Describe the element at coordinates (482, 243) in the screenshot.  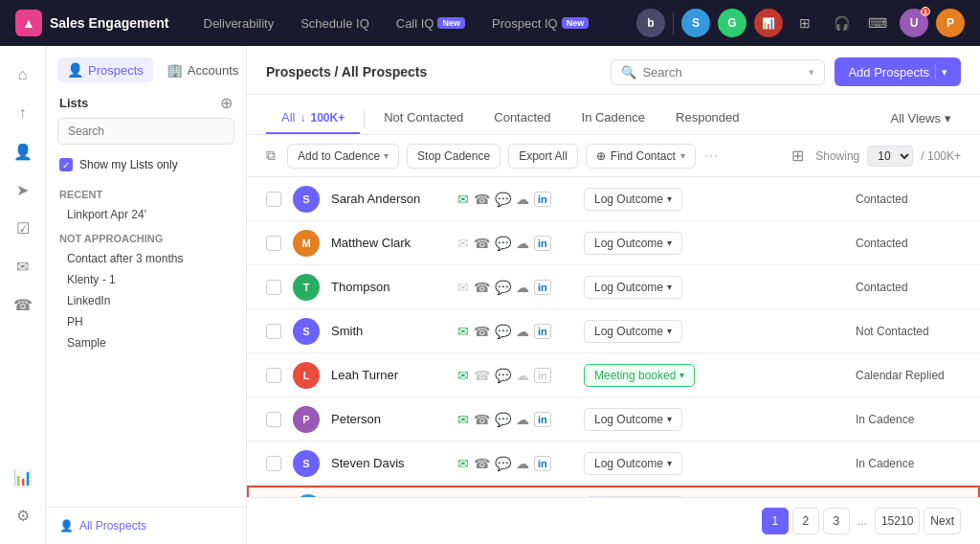
I see `phone-icon-1: ☎` at that location.